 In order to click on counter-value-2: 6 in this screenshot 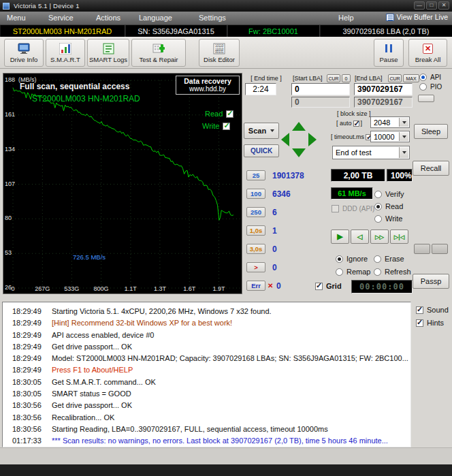, I will do `click(275, 212)`.